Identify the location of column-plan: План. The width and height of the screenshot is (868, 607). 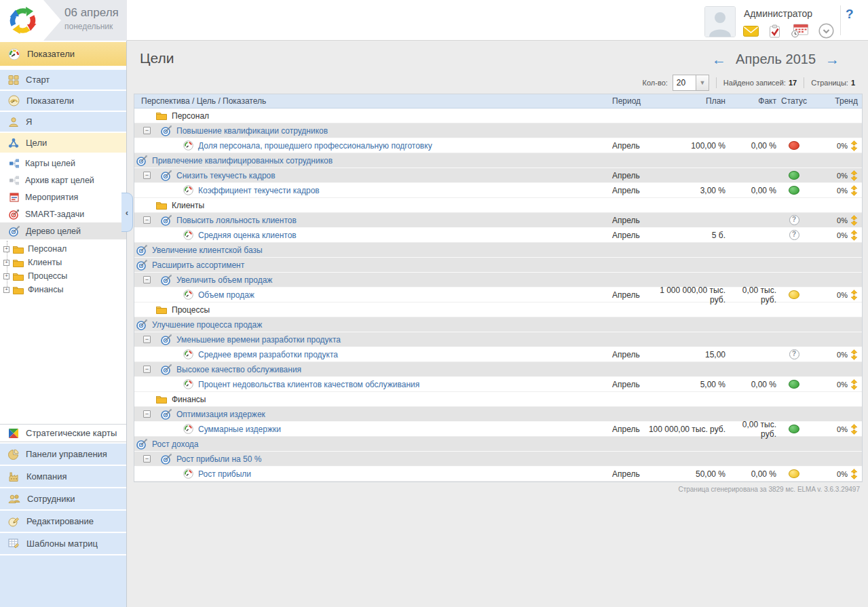
(685, 101).